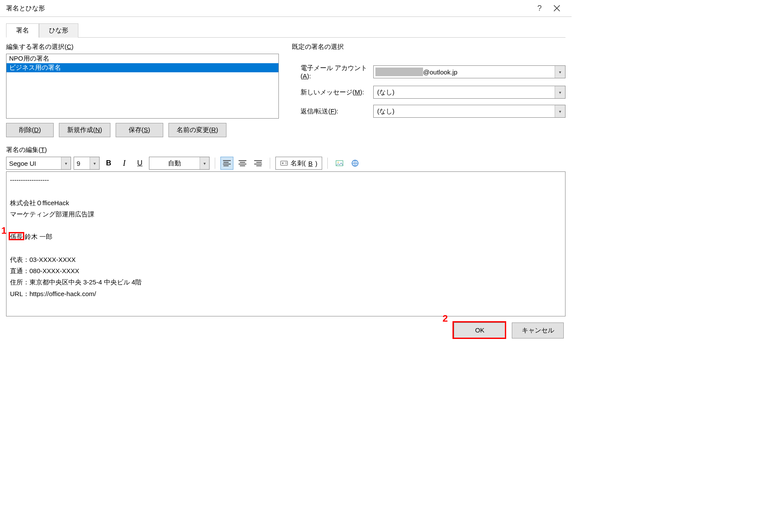 This screenshot has height=532, width=782. Describe the element at coordinates (469, 72) in the screenshot. I see `email-account-combo: @outlook.jp ▾` at that location.